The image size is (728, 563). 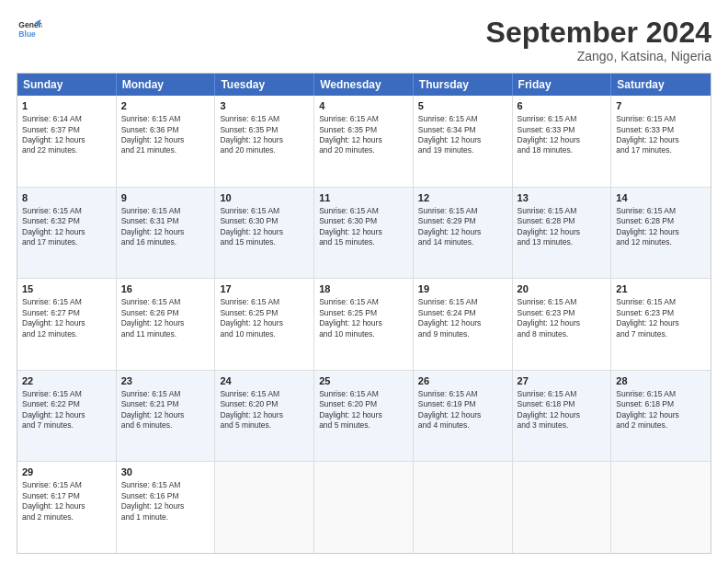 I want to click on month-title: September 2024, so click(x=599, y=33).